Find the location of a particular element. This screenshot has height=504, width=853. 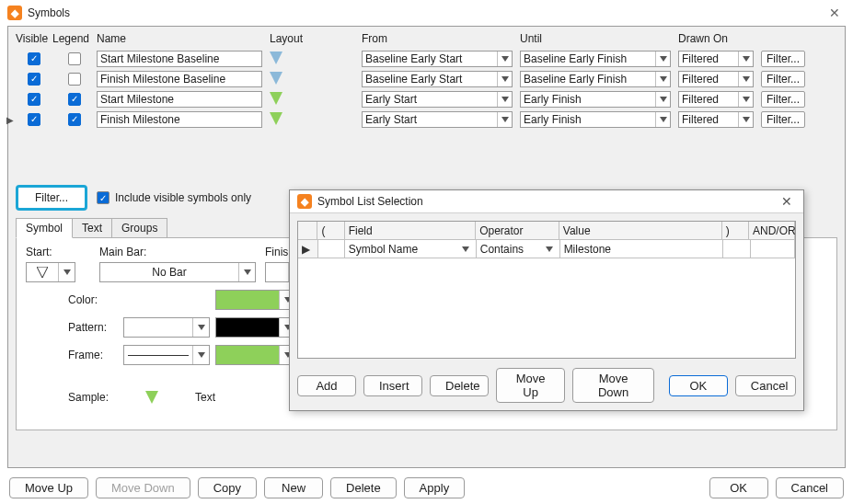

table-row: Start MilestoneEarly StartEarly FinishFi… is located at coordinates (427, 99).